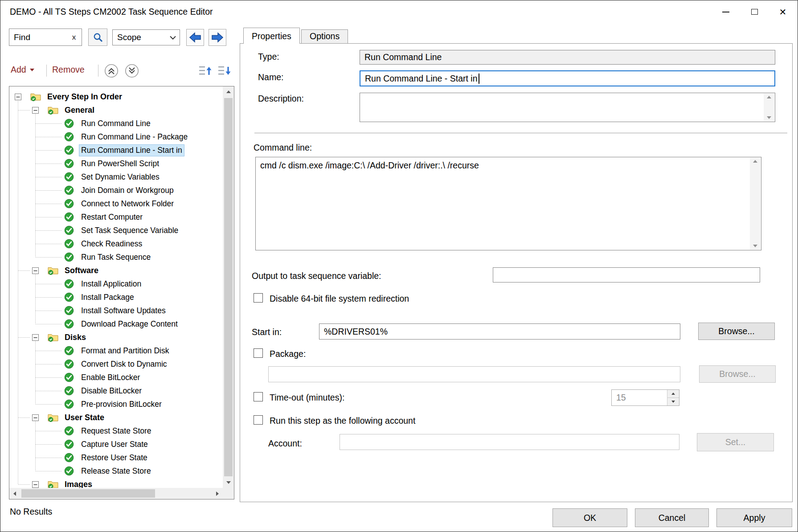 The image size is (798, 532). What do you see at coordinates (116, 204) in the screenshot?
I see `tree-step: Connect to Network Folder` at bounding box center [116, 204].